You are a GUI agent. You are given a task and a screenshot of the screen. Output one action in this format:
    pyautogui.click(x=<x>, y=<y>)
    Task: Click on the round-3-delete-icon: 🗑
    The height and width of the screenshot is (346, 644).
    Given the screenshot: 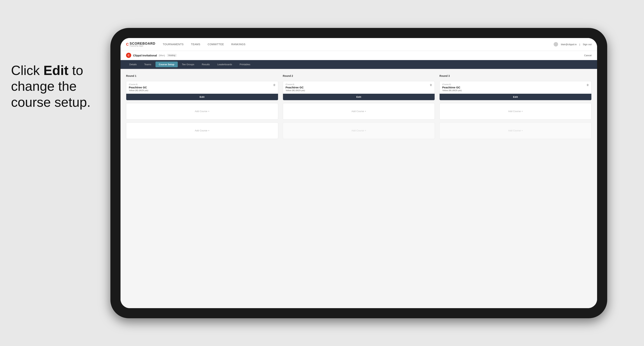 What is the action you would take?
    pyautogui.click(x=588, y=85)
    